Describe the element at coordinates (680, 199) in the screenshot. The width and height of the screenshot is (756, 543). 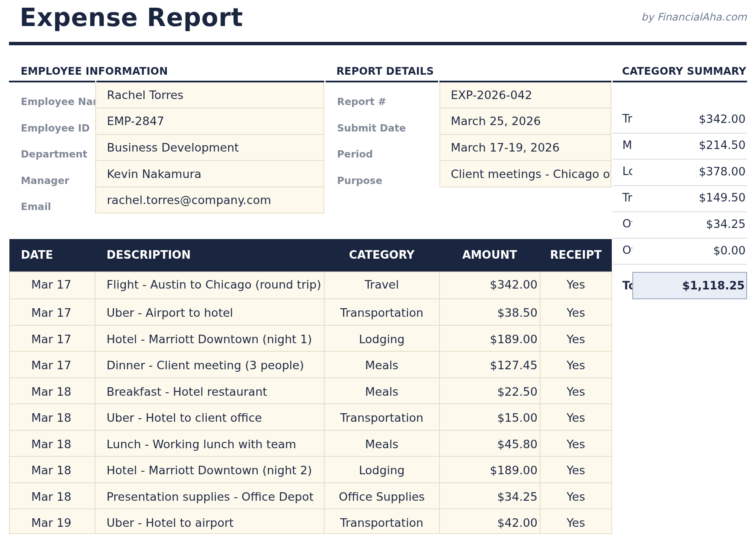
I see `summary-row: Transportation $149.50` at that location.